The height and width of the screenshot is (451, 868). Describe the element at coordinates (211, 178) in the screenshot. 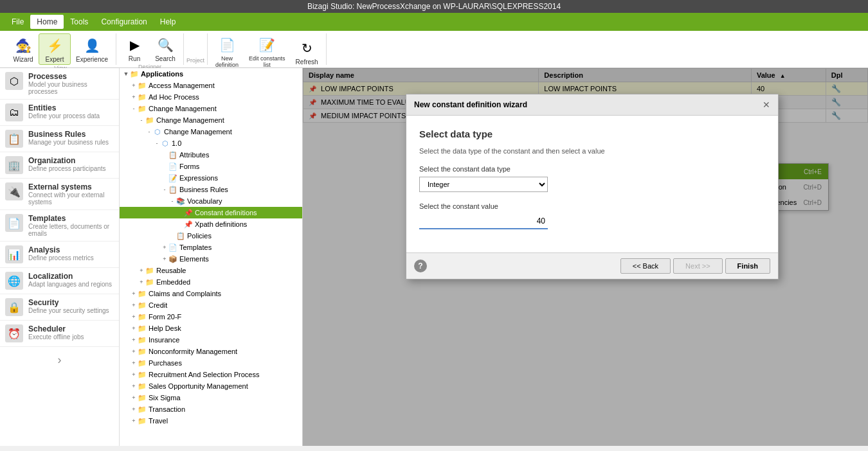

I see `tree-expressions: · 📝 Expressions` at that location.